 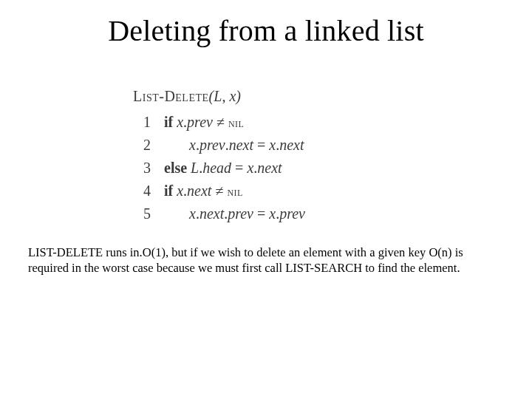 I want to click on algorithm-name: List-Delete, so click(x=171, y=96).